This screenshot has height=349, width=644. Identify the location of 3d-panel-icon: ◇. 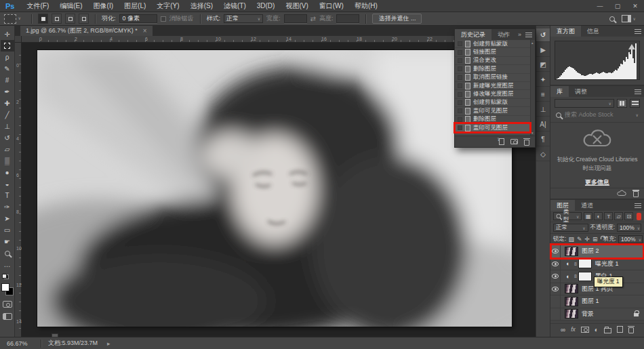
(543, 155).